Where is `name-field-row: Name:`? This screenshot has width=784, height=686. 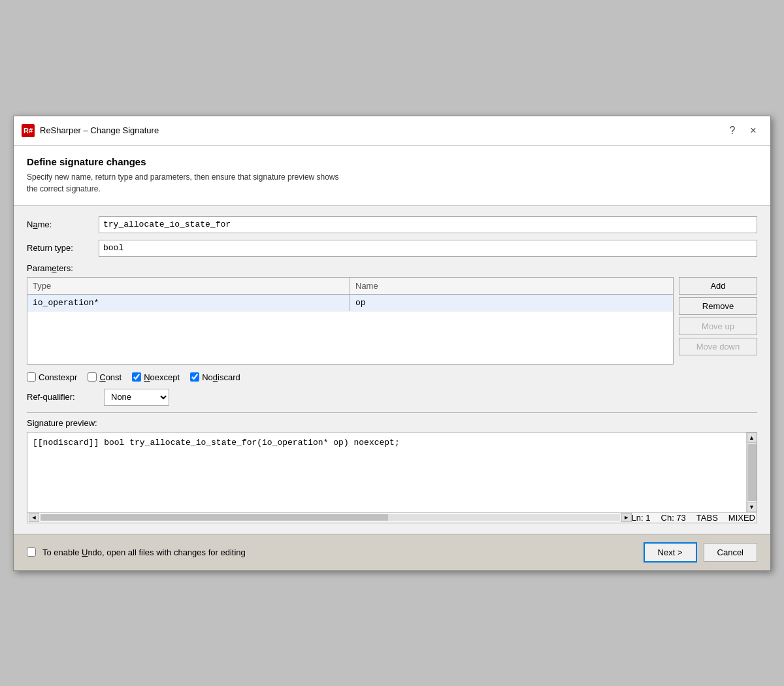 name-field-row: Name: is located at coordinates (392, 225).